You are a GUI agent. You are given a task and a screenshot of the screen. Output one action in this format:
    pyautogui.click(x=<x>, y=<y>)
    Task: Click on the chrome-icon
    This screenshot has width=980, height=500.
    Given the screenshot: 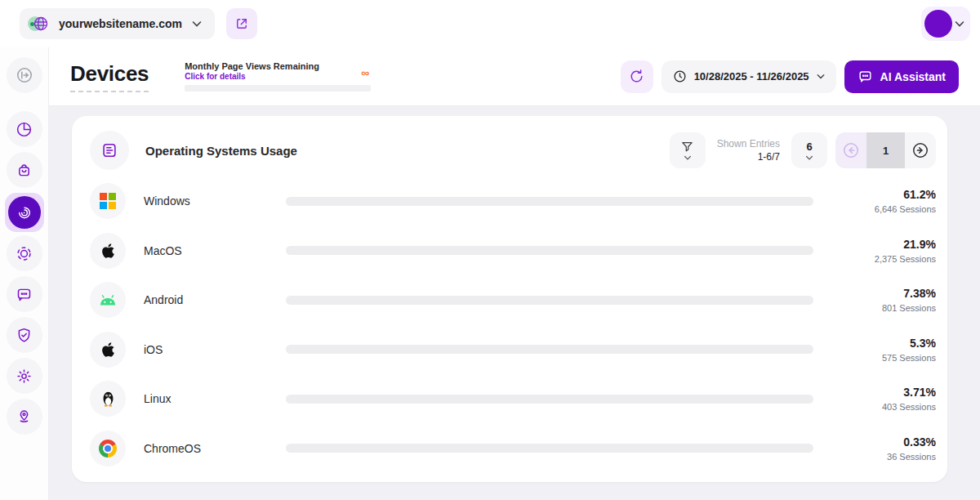 What is the action you would take?
    pyautogui.click(x=108, y=449)
    